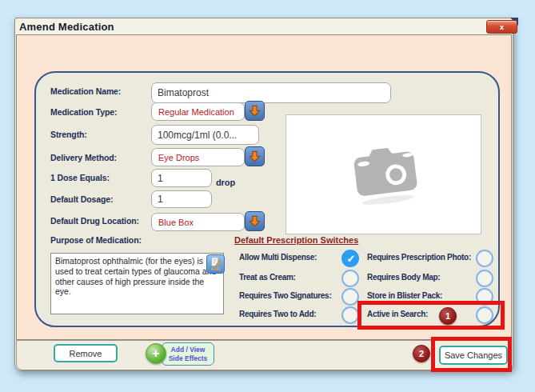 This screenshot has width=535, height=392. I want to click on drug-location-select: Blue Box, so click(198, 222).